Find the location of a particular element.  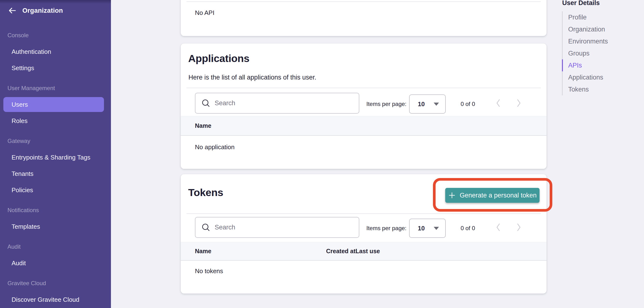

apis-empty-state: No API is located at coordinates (205, 13).